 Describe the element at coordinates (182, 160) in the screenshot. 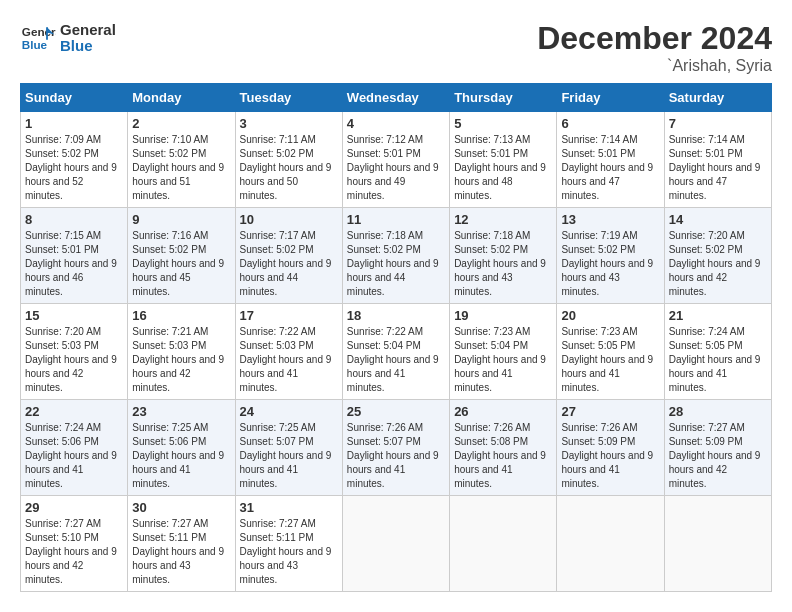

I see `table-row: 2 Sunrise: 7:10 AM Sunset: 5:02 PM Dayli…` at that location.